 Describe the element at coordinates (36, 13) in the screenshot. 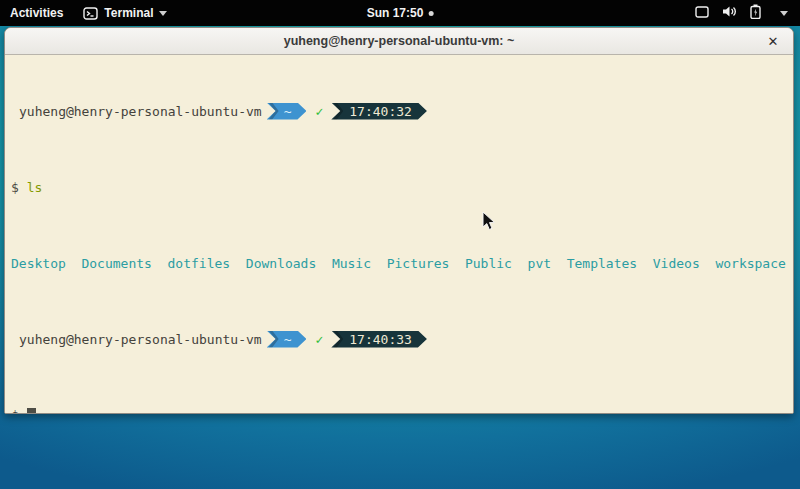

I see `activities-button: Activities` at that location.